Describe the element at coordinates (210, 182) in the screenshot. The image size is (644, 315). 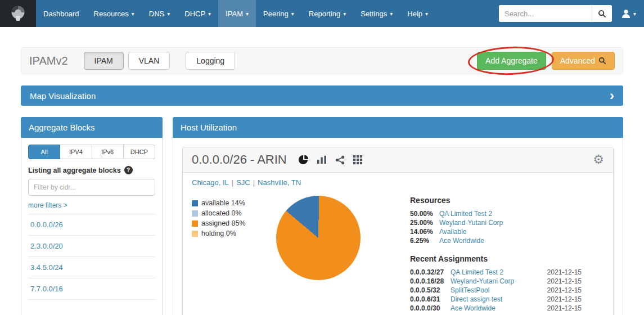
I see `location-link: Chicago, IL` at that location.